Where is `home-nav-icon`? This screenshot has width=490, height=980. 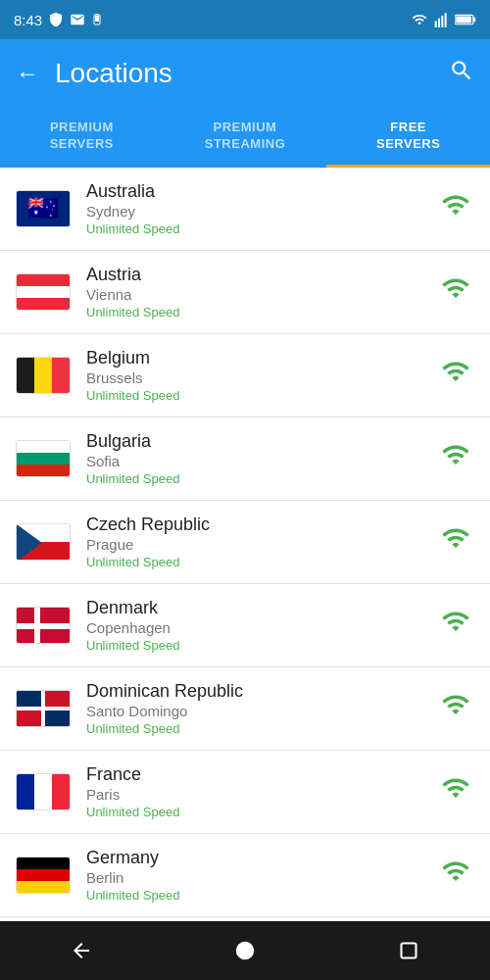 home-nav-icon is located at coordinates (245, 951).